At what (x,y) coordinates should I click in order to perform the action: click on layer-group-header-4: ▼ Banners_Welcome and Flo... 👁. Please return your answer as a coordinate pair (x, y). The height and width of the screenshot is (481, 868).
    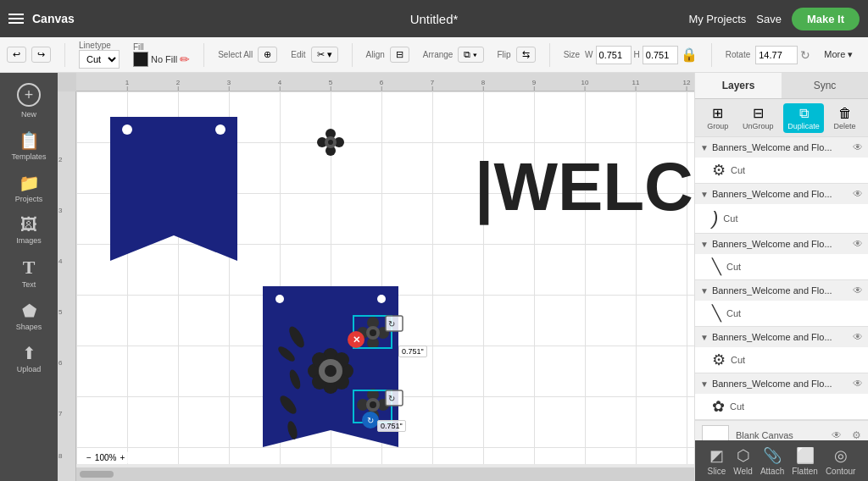
    Looking at the image, I should click on (782, 290).